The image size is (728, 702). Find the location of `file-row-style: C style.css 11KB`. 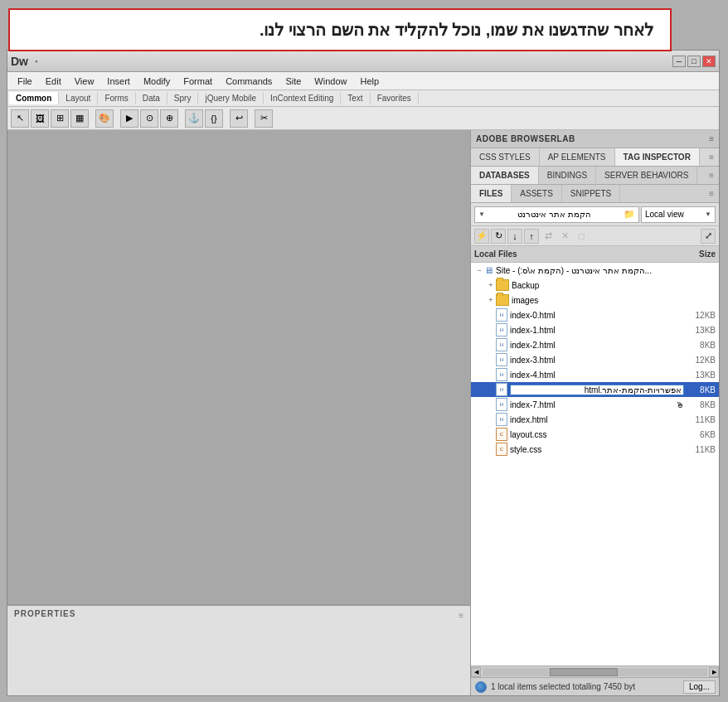

file-row-style: C style.css 11KB is located at coordinates (595, 449).